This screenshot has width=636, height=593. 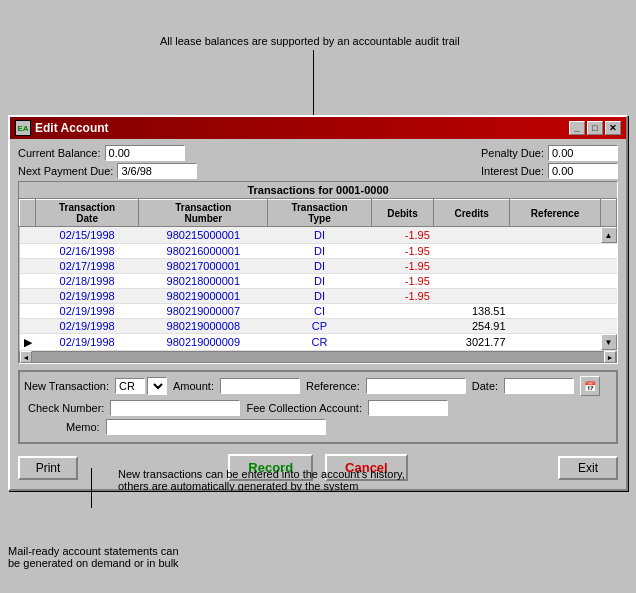 What do you see at coordinates (472, 214) in the screenshot?
I see `credits-header: Credits` at bounding box center [472, 214].